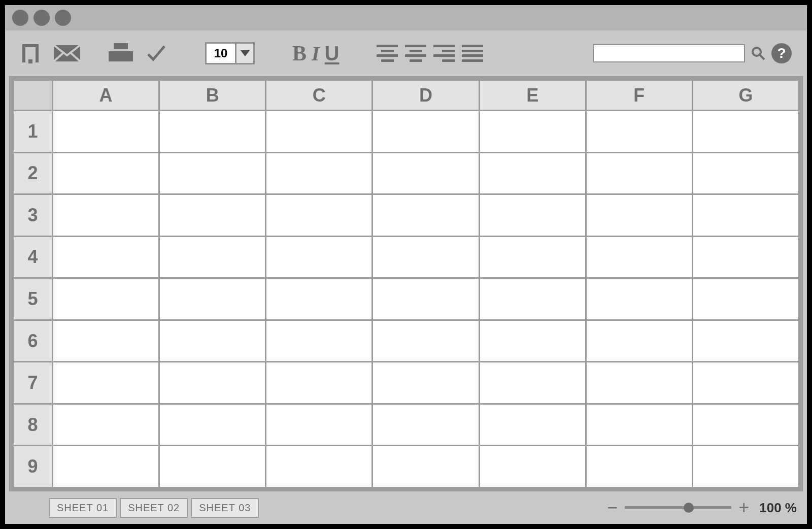 This screenshot has height=529, width=812. Describe the element at coordinates (42, 18) in the screenshot. I see `window-control-minimize` at that location.